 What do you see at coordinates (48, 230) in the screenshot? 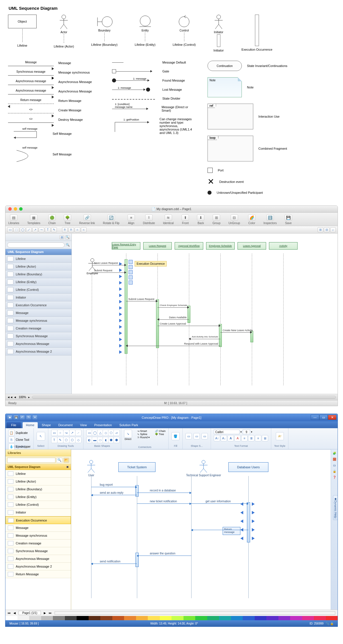
I see `tool-button: T` at bounding box center [48, 230].